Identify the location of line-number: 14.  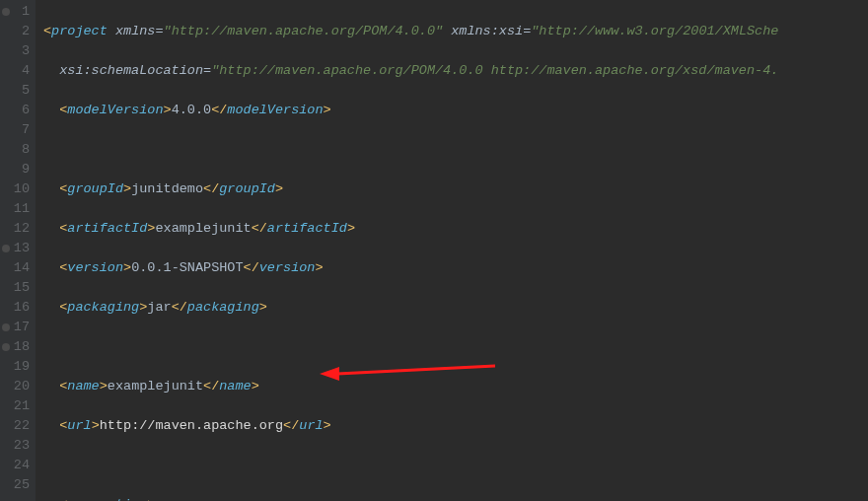
(17, 268).